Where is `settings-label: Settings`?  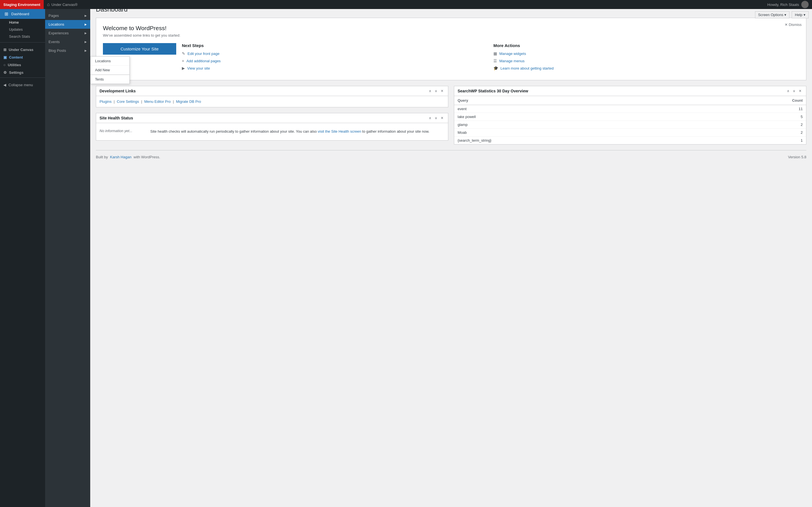
settings-label: Settings is located at coordinates (16, 72).